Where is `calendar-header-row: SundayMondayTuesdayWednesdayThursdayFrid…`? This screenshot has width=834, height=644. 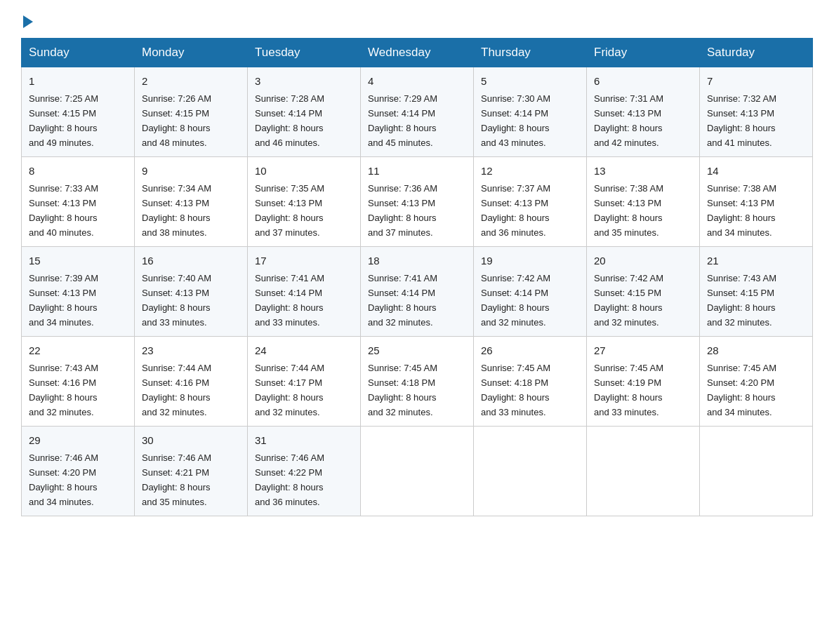
calendar-header-row: SundayMondayTuesdayWednesdayThursdayFrid… is located at coordinates (417, 53).